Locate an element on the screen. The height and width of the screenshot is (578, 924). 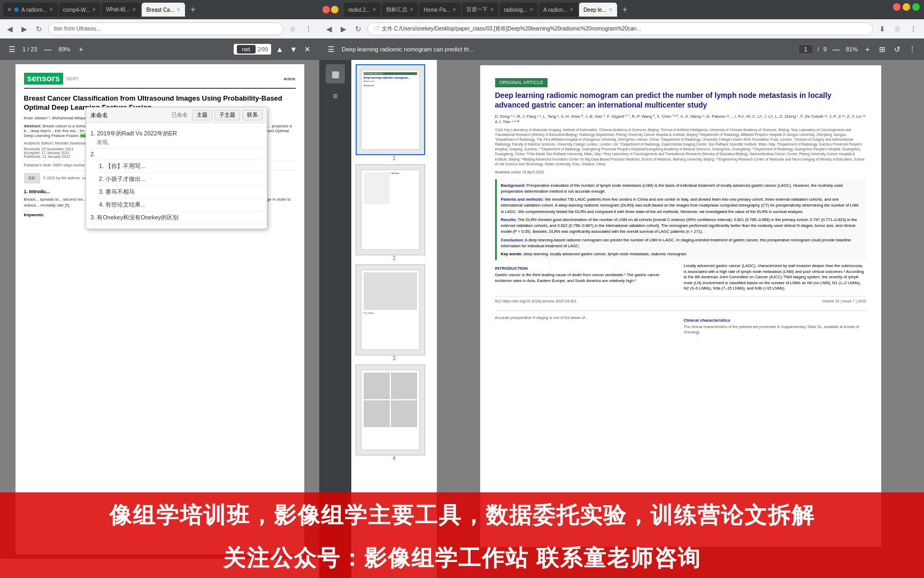
search-next-icon: ▼ is located at coordinates (294, 49).